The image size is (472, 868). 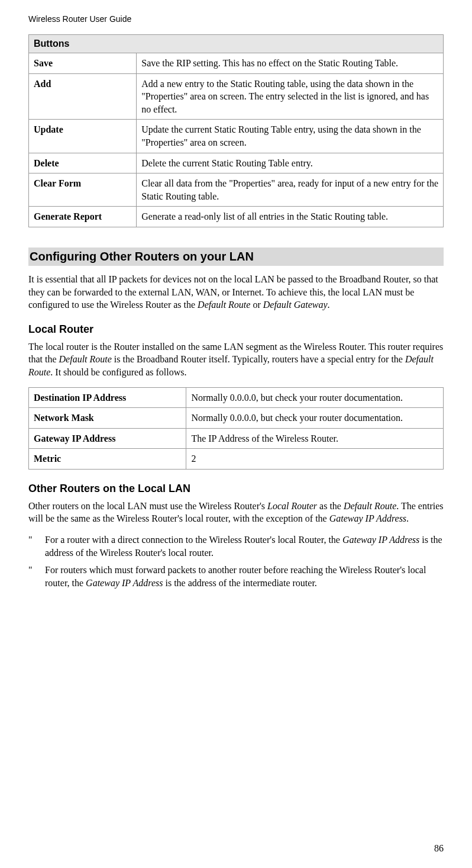 What do you see at coordinates (237, 64) in the screenshot?
I see `table-row: Save Save the RIP setting. This has no e…` at bounding box center [237, 64].